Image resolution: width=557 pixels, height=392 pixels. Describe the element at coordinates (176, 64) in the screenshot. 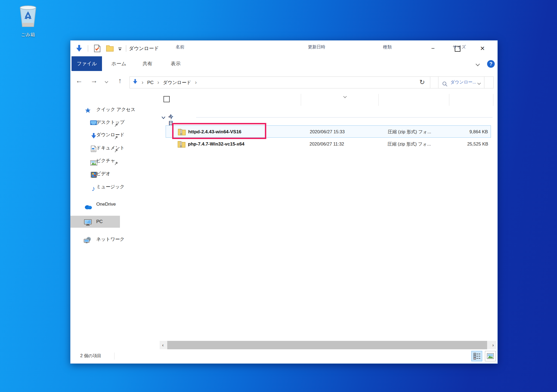

I see `tab-view: 表示` at that location.